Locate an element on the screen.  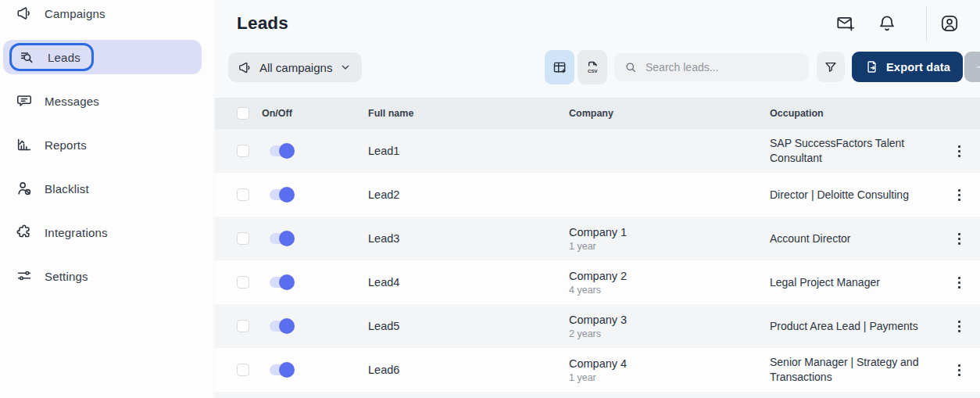
table-row: Lead6 Company 41 year Senior Manager | S… is located at coordinates (597, 370).